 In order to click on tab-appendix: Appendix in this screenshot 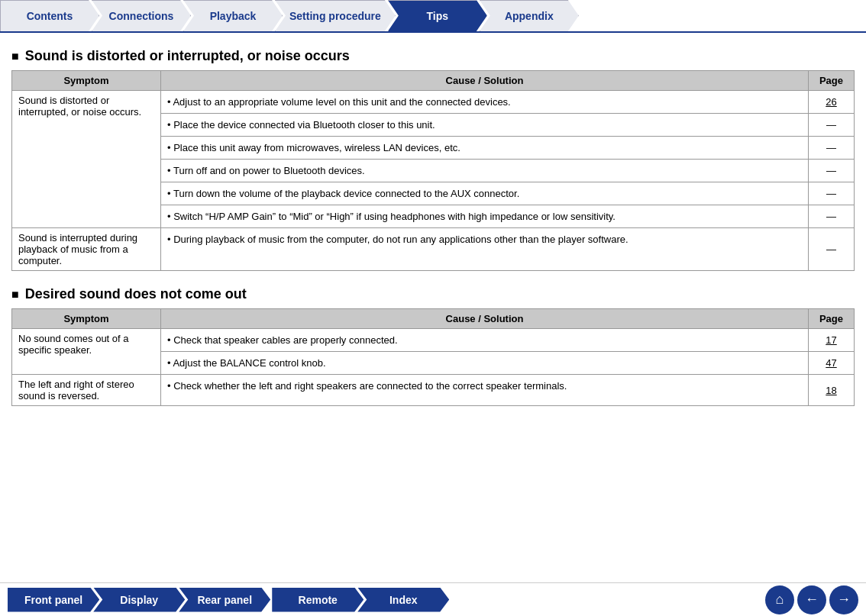, I will do `click(529, 15)`.